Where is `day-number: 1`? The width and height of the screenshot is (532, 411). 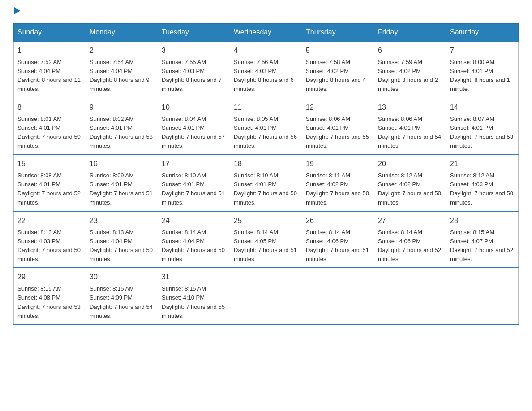 day-number: 1 is located at coordinates (50, 51).